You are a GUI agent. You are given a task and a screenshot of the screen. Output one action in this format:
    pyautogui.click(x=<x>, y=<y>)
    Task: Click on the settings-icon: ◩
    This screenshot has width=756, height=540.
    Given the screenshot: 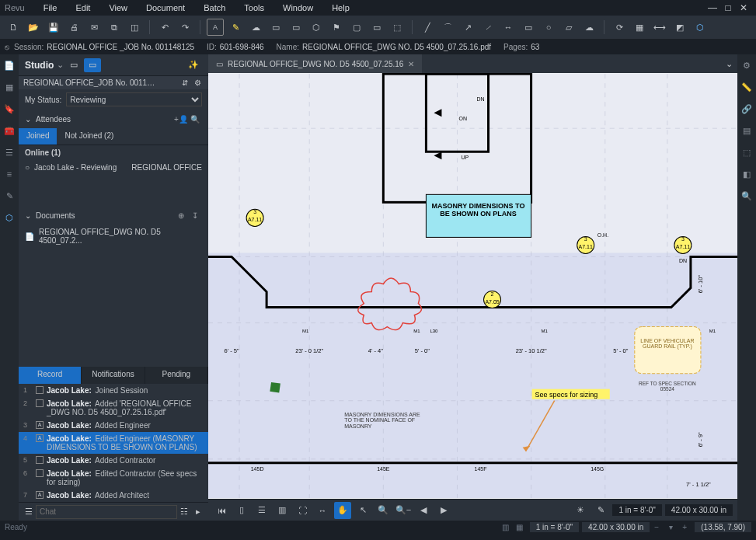 What is the action you would take?
    pyautogui.click(x=680, y=27)
    